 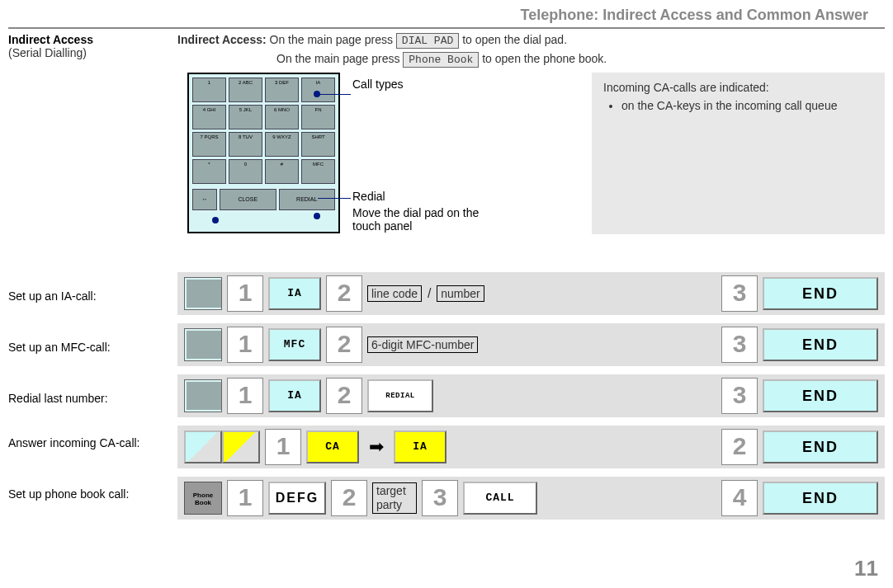 What do you see at coordinates (820, 498) in the screenshot?
I see `end-button-pb: END` at bounding box center [820, 498].